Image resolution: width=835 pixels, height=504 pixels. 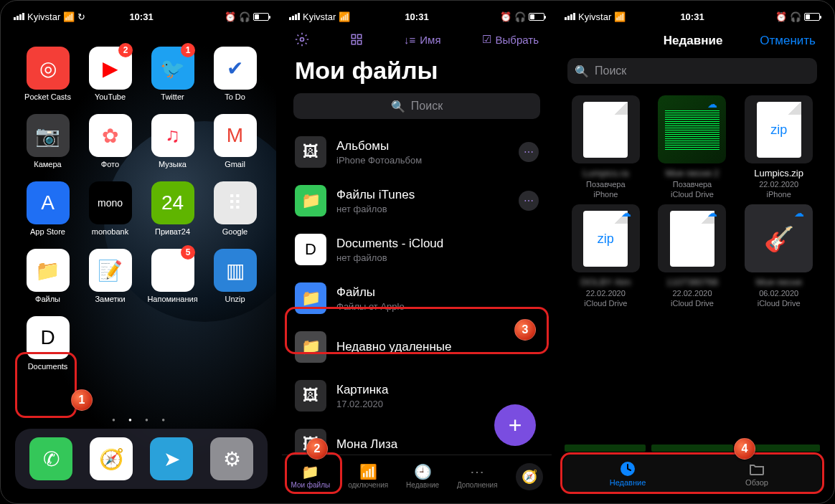 What do you see at coordinates (141, 420) in the screenshot?
I see `page-dots: ● ● ● ●` at bounding box center [141, 420].